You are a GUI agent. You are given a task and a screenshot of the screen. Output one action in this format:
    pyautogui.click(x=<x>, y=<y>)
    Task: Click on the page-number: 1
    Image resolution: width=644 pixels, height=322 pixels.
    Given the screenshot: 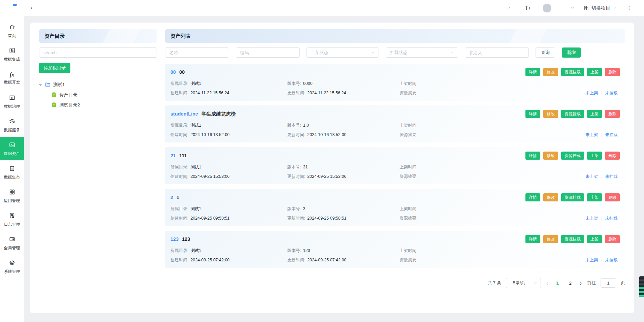 What is the action you would take?
    pyautogui.click(x=557, y=283)
    